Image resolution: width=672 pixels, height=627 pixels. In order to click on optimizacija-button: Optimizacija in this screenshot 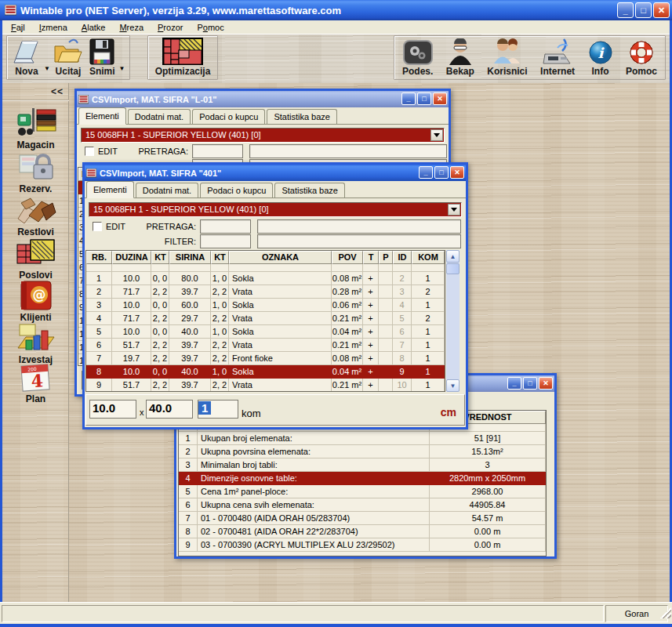, I will do `click(183, 58)`.